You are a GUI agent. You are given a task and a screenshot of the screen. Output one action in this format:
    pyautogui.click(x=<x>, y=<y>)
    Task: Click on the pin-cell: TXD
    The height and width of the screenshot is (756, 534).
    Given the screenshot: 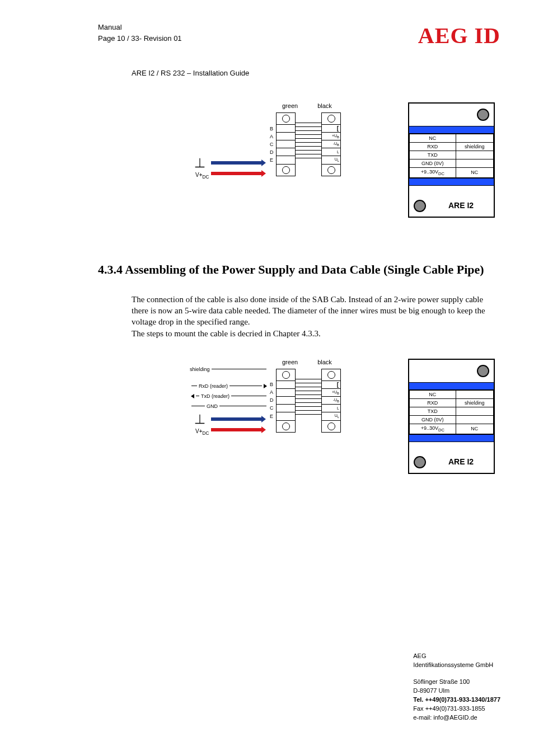 What is the action you would take?
    pyautogui.click(x=433, y=411)
    